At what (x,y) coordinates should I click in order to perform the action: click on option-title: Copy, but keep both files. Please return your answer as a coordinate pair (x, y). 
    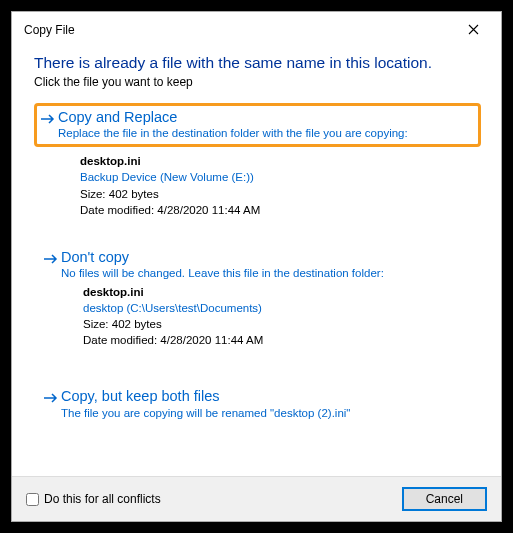
    Looking at the image, I should click on (206, 396).